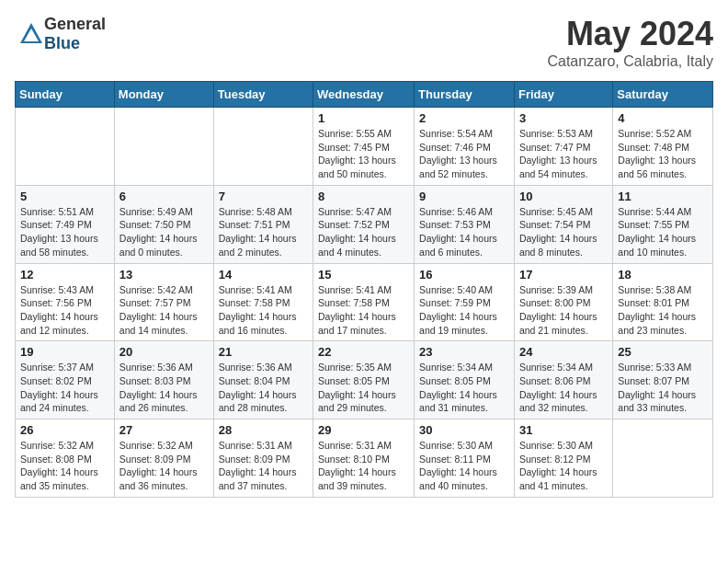 This screenshot has width=728, height=563. Describe the element at coordinates (663, 311) in the screenshot. I see `day-info: Sunrise: 5:38 AM Sunset: 8:01 PM Dayligh…` at that location.